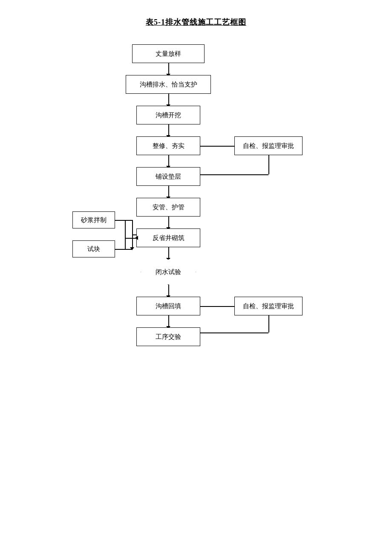 The height and width of the screenshot is (555, 392). Describe the element at coordinates (268, 306) in the screenshot. I see `side-box-r2: 自检、报监理审批` at that location.